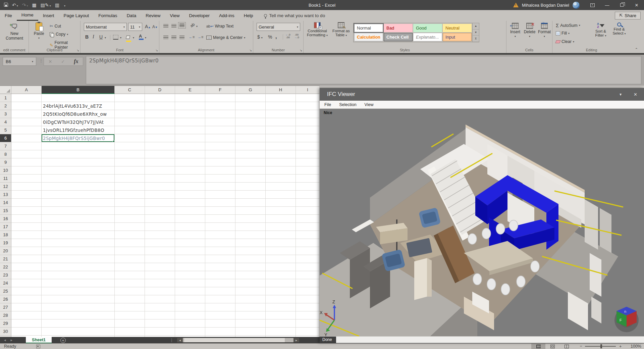  I want to click on cell-F5, so click(220, 130).